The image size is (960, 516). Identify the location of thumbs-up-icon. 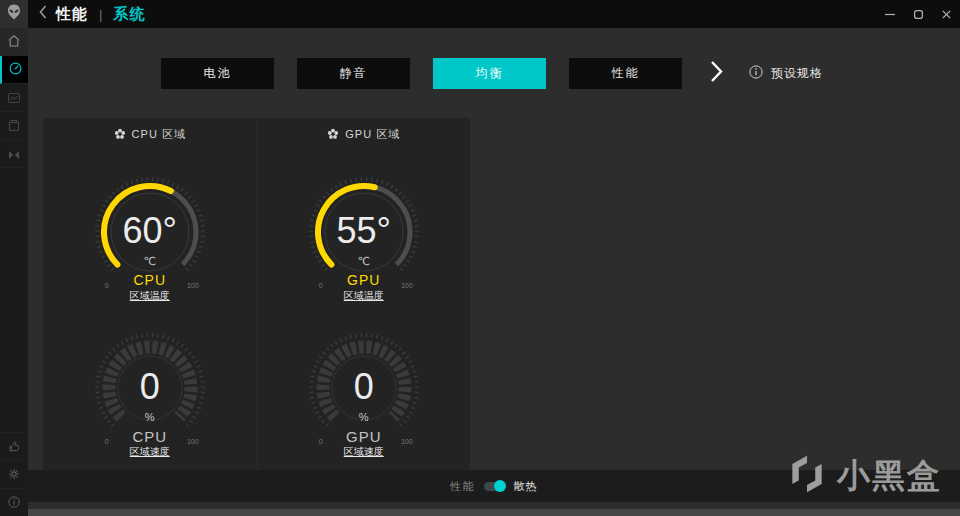
(14, 447).